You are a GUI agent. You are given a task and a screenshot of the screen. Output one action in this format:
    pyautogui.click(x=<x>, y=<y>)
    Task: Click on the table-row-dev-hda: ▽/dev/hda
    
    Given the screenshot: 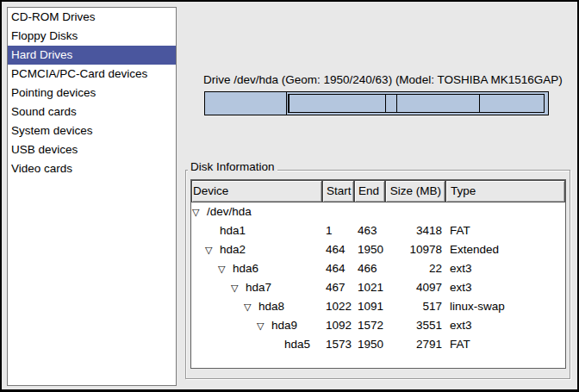 What is the action you would take?
    pyautogui.click(x=378, y=212)
    